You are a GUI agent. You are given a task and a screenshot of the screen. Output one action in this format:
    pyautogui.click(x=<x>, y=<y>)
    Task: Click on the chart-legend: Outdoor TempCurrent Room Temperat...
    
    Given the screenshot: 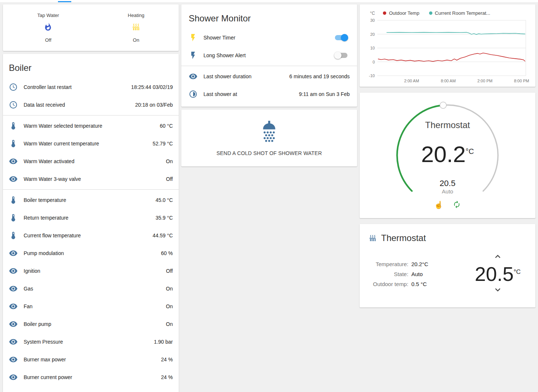 What is the action you would take?
    pyautogui.click(x=436, y=13)
    